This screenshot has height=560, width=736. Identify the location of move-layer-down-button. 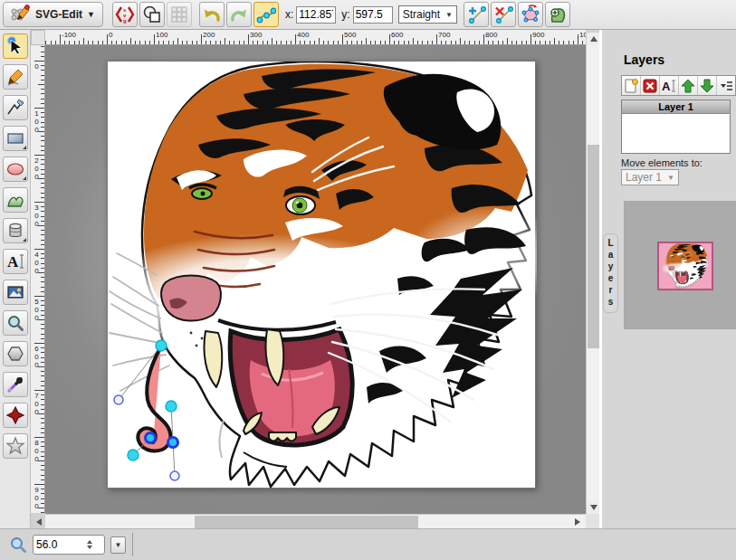
(708, 85).